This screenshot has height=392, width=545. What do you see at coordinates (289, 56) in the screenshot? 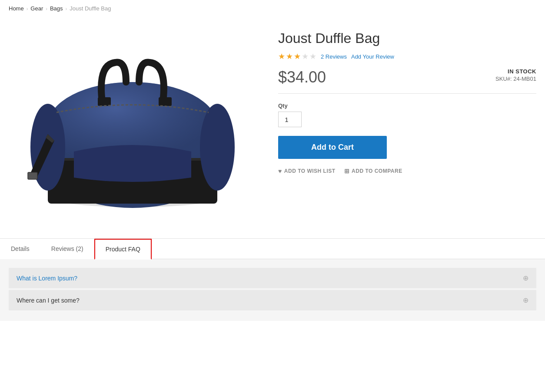
I see `star-2: ★` at bounding box center [289, 56].